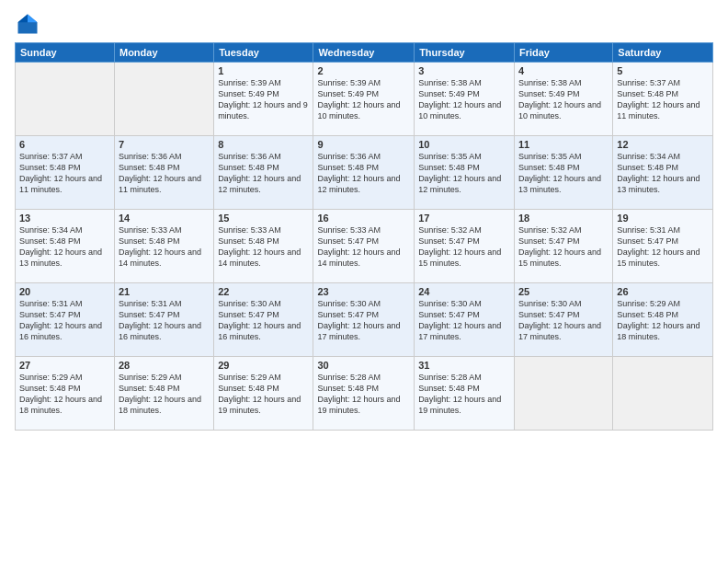 The image size is (728, 563). Describe the element at coordinates (563, 53) in the screenshot. I see `weekday-friday: Friday` at that location.